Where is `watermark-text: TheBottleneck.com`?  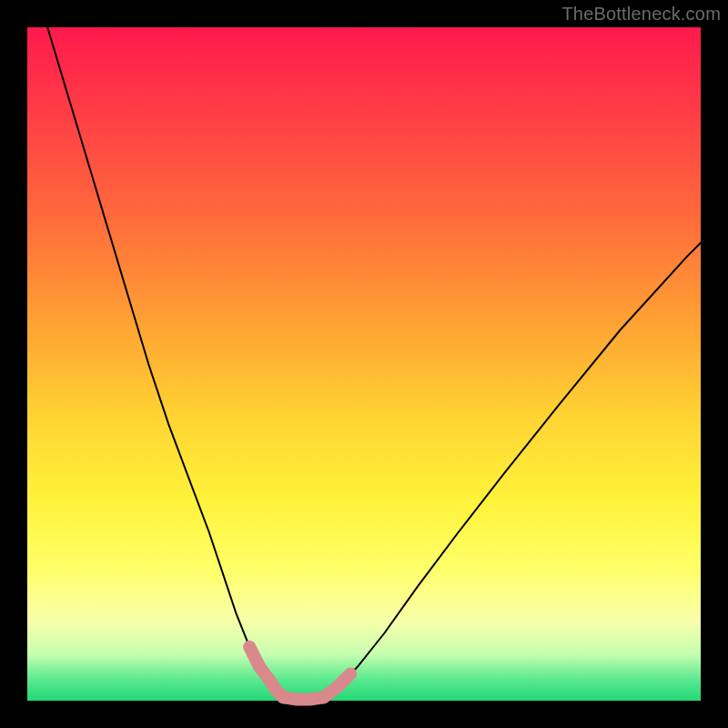
watermark-text: TheBottleneck.com is located at coordinates (641, 15).